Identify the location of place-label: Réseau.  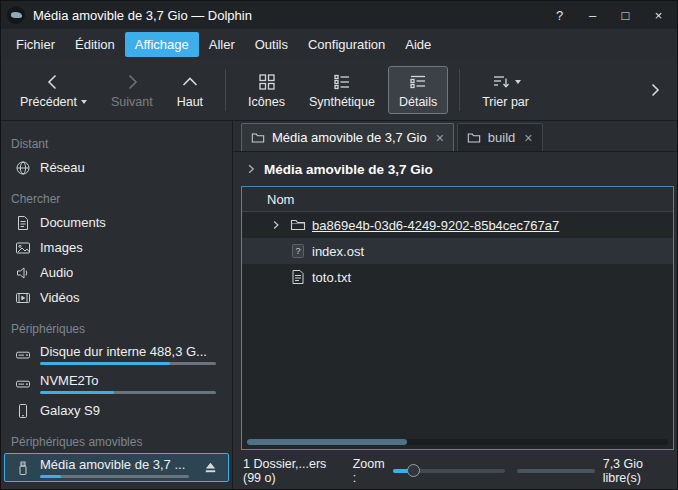
(62, 168).